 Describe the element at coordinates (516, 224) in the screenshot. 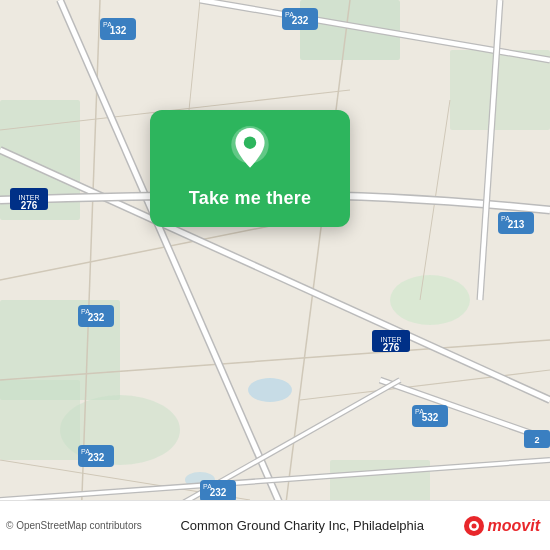

I see `svg-text: 213` at that location.